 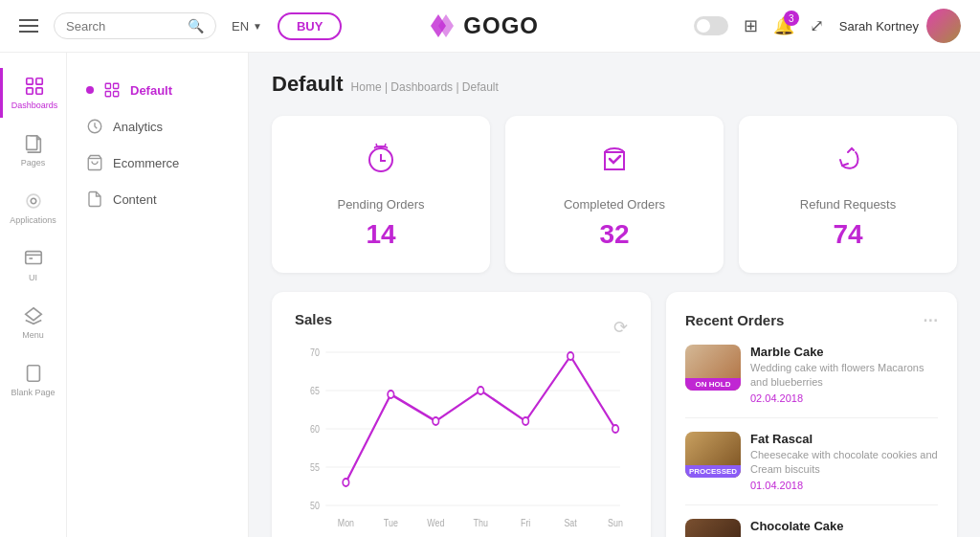 I want to click on pending-orders-card: Pending Orders 14, so click(x=381, y=194).